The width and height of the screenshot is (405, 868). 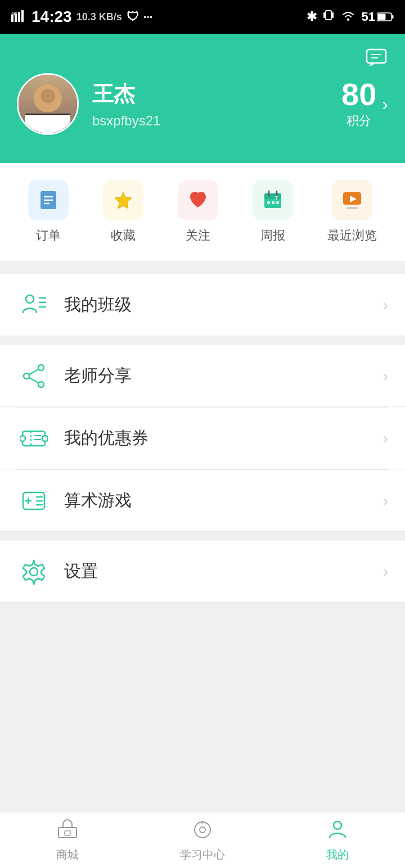 I want to click on points-label: 积分, so click(x=359, y=121).